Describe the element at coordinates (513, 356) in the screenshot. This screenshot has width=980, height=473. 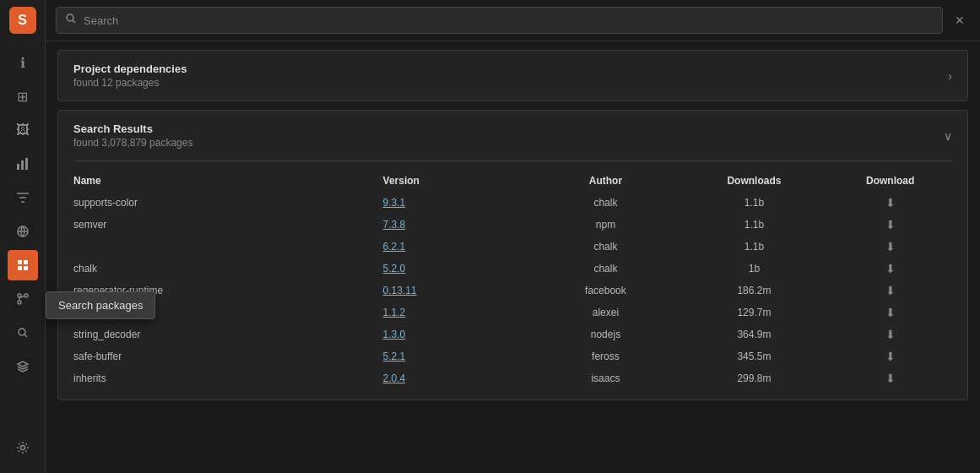
I see `table-row: safe-buffer 5.2.1 feross 345.5m ⬇` at that location.